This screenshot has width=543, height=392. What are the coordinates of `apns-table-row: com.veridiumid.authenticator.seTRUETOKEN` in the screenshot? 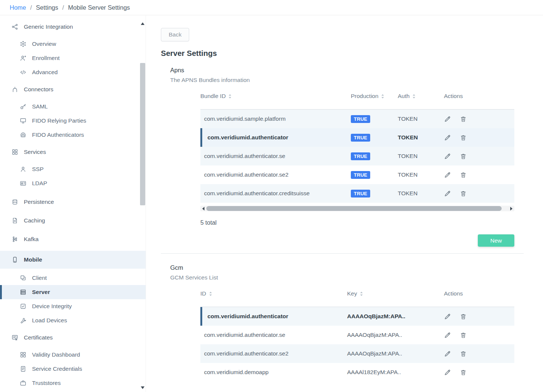 It's located at (358, 156).